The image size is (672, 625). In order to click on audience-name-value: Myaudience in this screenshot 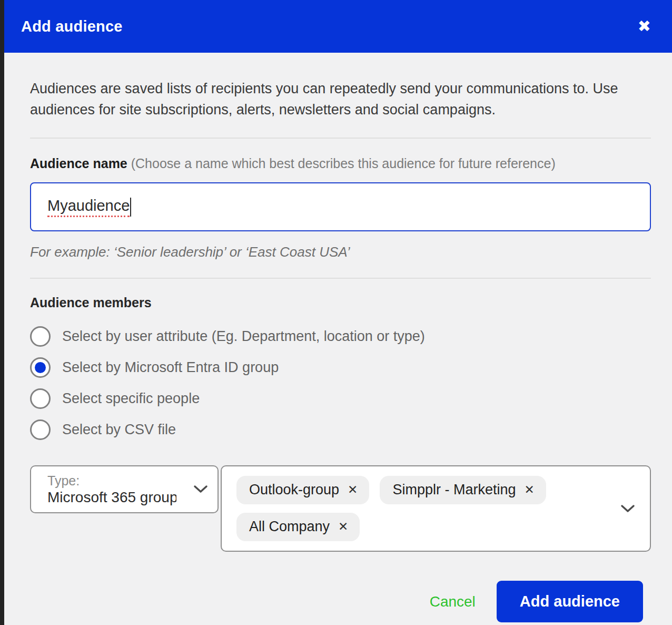, I will do `click(88, 207)`.